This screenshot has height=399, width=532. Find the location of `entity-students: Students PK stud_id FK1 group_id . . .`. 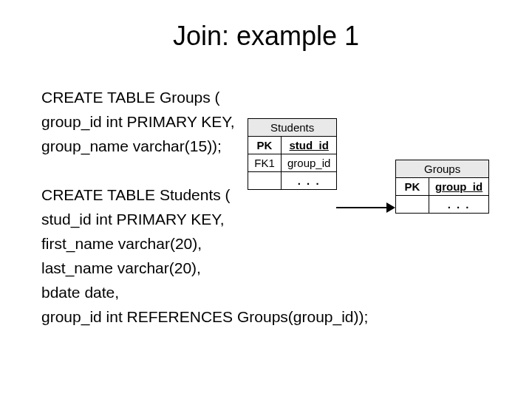

entity-students: Students PK stud_id FK1 group_id . . . is located at coordinates (293, 154).